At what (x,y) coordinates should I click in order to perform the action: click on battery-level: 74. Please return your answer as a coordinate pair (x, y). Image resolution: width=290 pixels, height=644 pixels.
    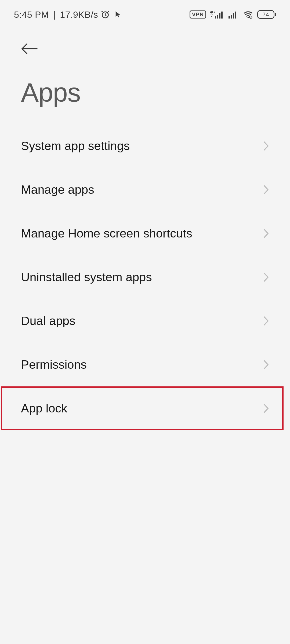
    Looking at the image, I should click on (266, 14).